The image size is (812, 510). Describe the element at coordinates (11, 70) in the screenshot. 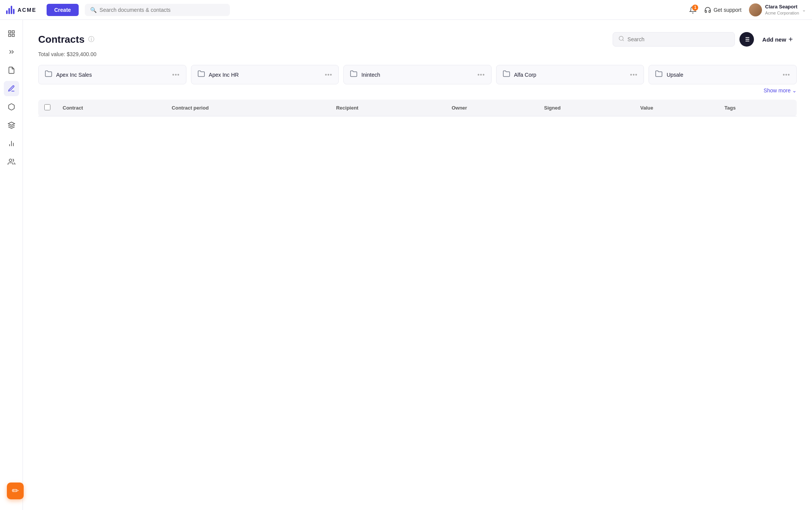

I see `sidebar-item-documents` at that location.